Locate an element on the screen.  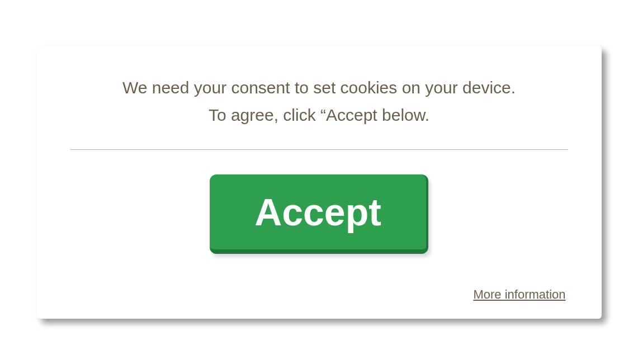
divider is located at coordinates (319, 150).